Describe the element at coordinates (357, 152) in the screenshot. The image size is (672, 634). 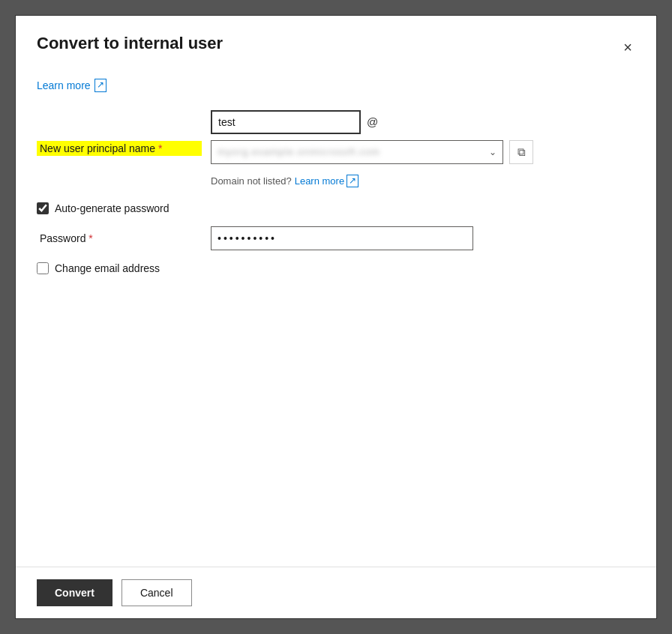
I see `domain-dropdown: myorg.example.onmicrosoft.com ⌄` at that location.